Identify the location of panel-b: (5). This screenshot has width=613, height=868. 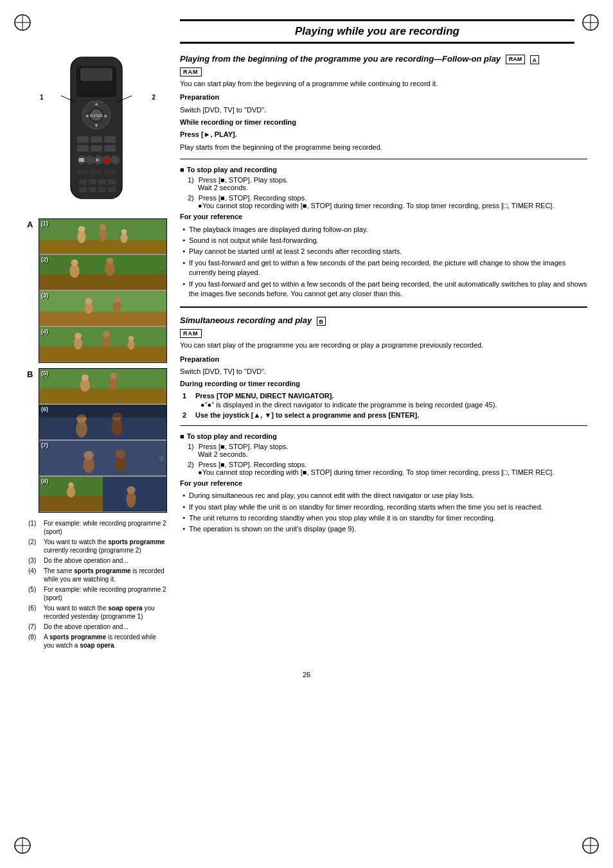
(103, 441).